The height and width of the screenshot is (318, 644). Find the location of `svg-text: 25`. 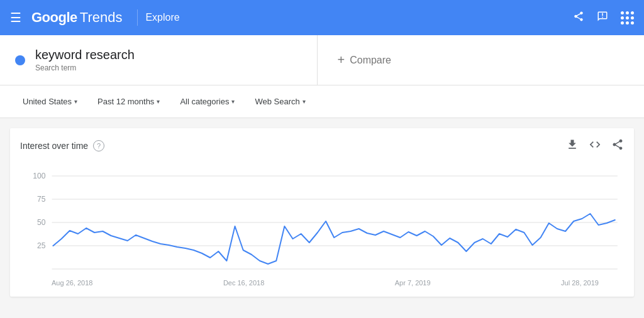

svg-text: 25 is located at coordinates (42, 246).